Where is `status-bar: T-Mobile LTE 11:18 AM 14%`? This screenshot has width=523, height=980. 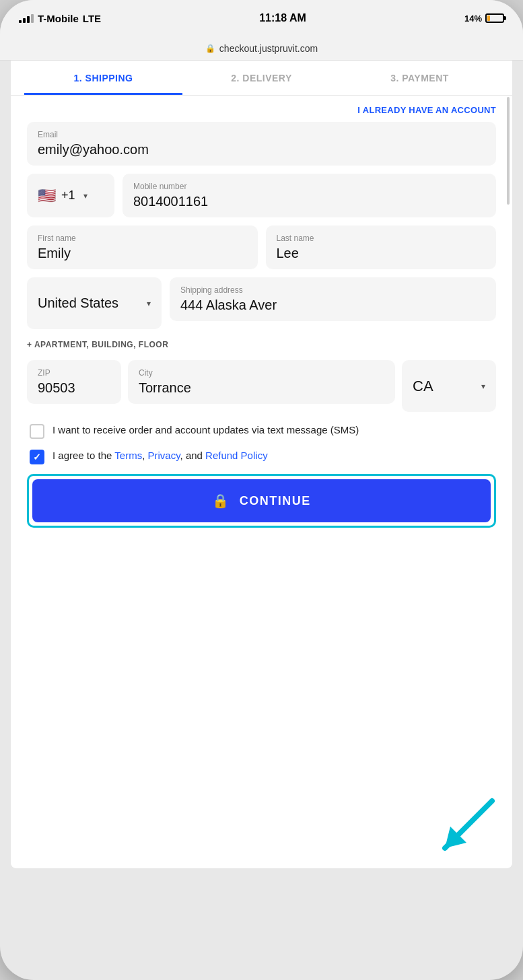
status-bar: T-Mobile LTE 11:18 AM 14% is located at coordinates (261, 18).